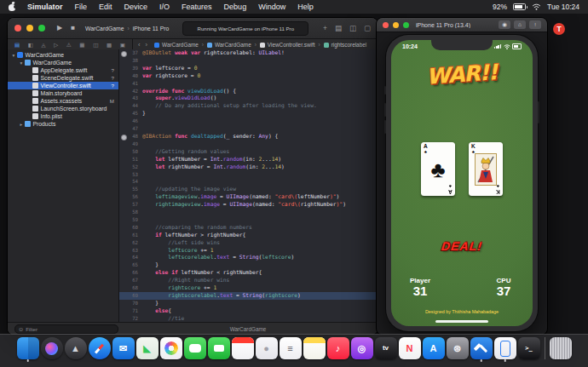  I want to click on stop-button: ■, so click(73, 28).